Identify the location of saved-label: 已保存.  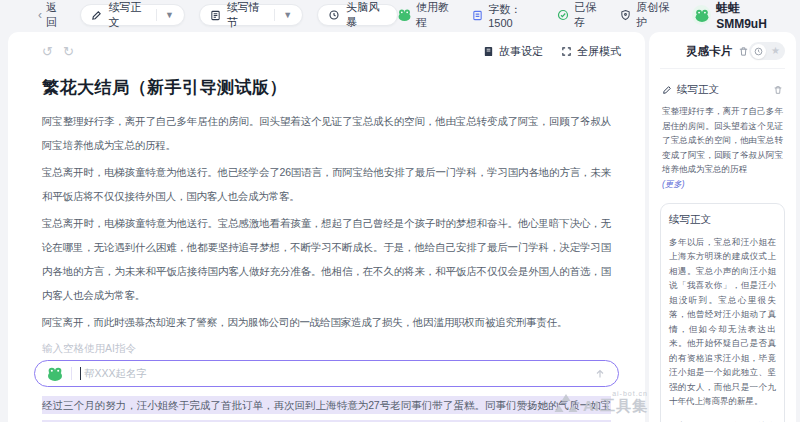
(589, 15).